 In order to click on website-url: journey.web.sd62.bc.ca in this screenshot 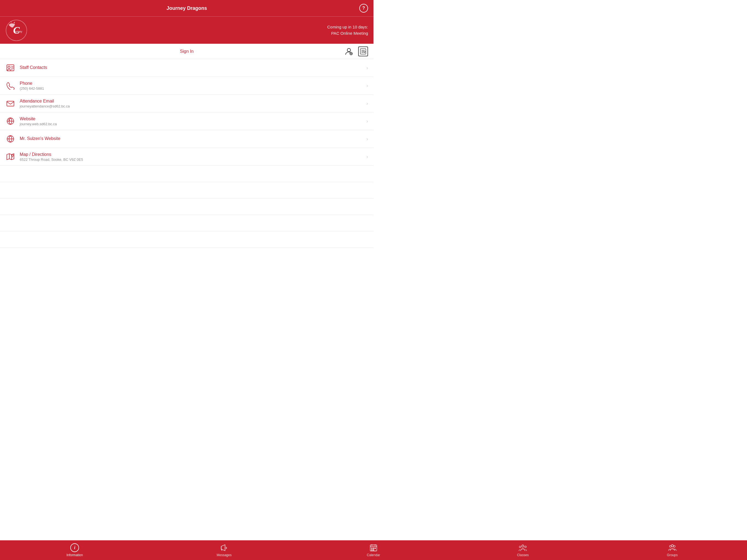, I will do `click(193, 124)`.